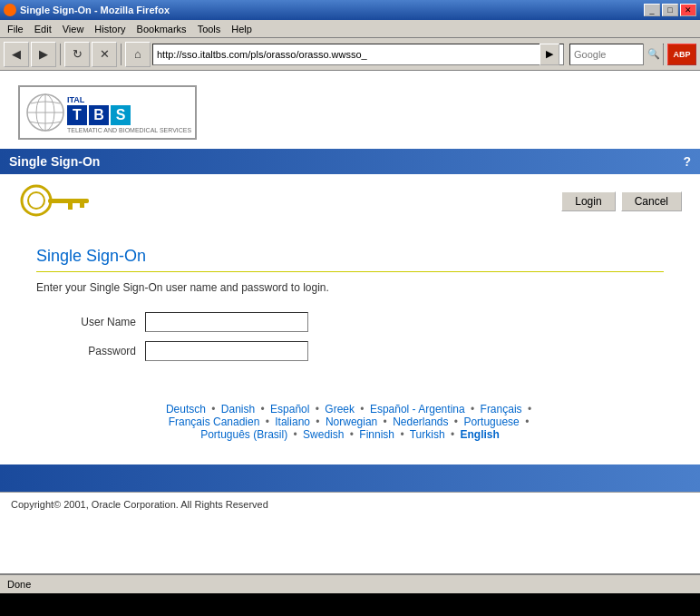  Describe the element at coordinates (682, 54) in the screenshot. I see `abp-button: ABP` at that location.